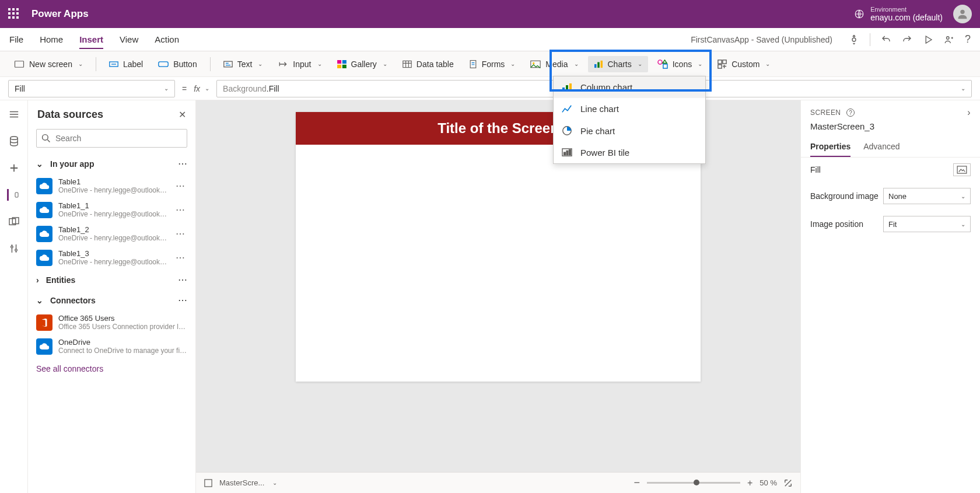 Image resolution: width=980 pixels, height=493 pixels. I want to click on properties-panel: SCREEN ? › MasterScreen_3 Properties Adv…, so click(890, 296).